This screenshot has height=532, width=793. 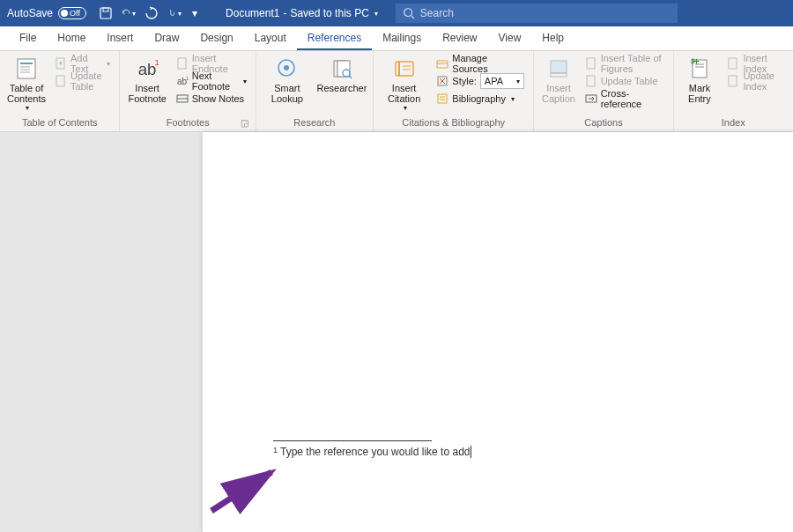 What do you see at coordinates (83, 63) in the screenshot?
I see `add-text-button: +Add Text▾` at bounding box center [83, 63].